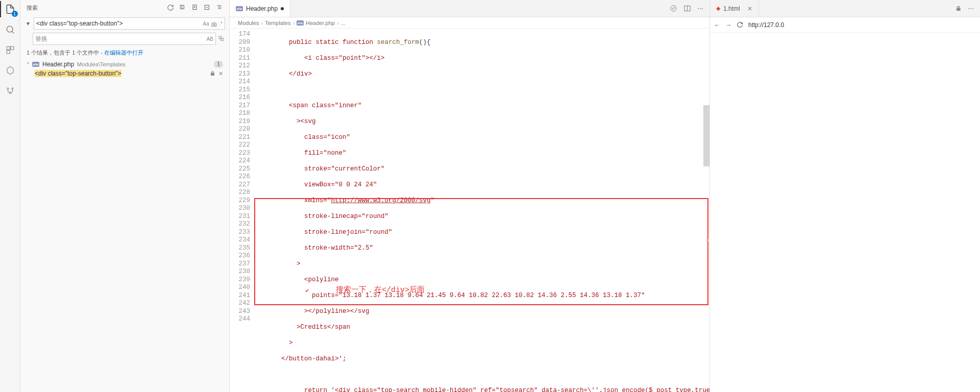  I want to click on clear-icon, so click(183, 8).